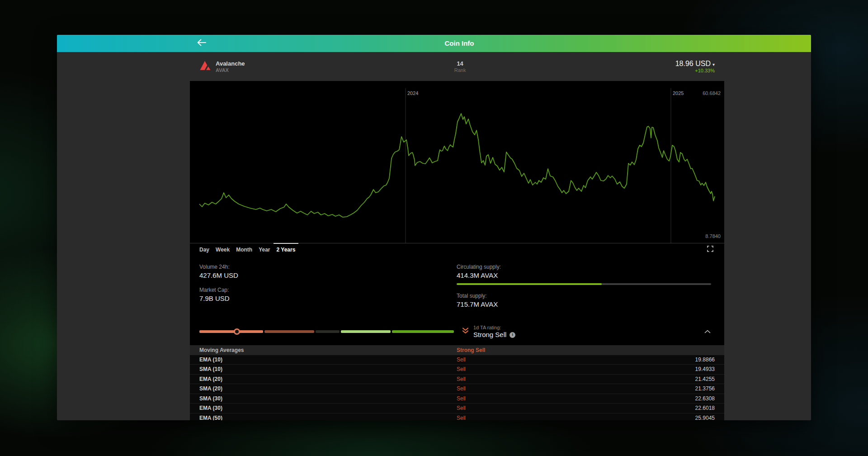 This screenshot has width=868, height=456. What do you see at coordinates (490, 335) in the screenshot?
I see `ta-rating-value: Strong Sell` at bounding box center [490, 335].